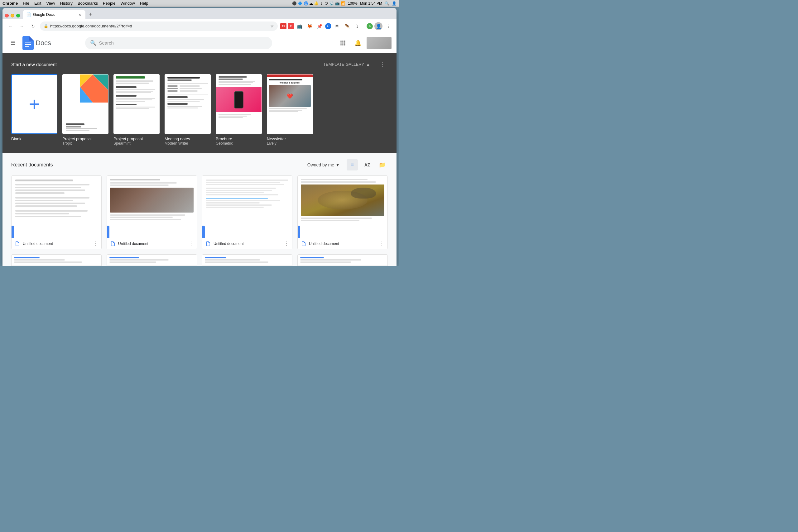  What do you see at coordinates (352, 165) in the screenshot?
I see `list-view-button: ≡` at bounding box center [352, 165].